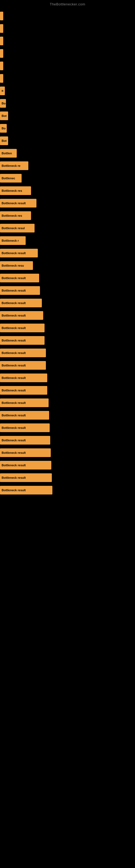  What do you see at coordinates (15, 191) in the screenshot?
I see `bar-label-15: Bottleneck res` at bounding box center [15, 191].